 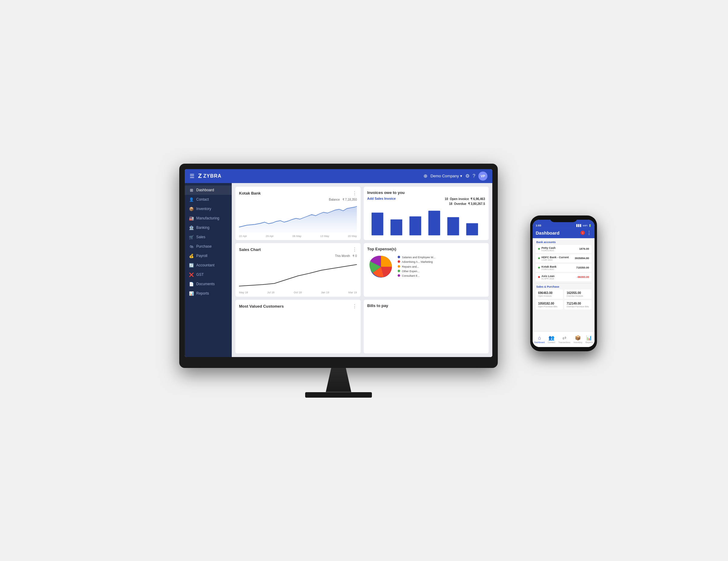 What do you see at coordinates (578, 339) in the screenshot?
I see `phone-nav-inventory: 📦 Inventory` at bounding box center [578, 339].